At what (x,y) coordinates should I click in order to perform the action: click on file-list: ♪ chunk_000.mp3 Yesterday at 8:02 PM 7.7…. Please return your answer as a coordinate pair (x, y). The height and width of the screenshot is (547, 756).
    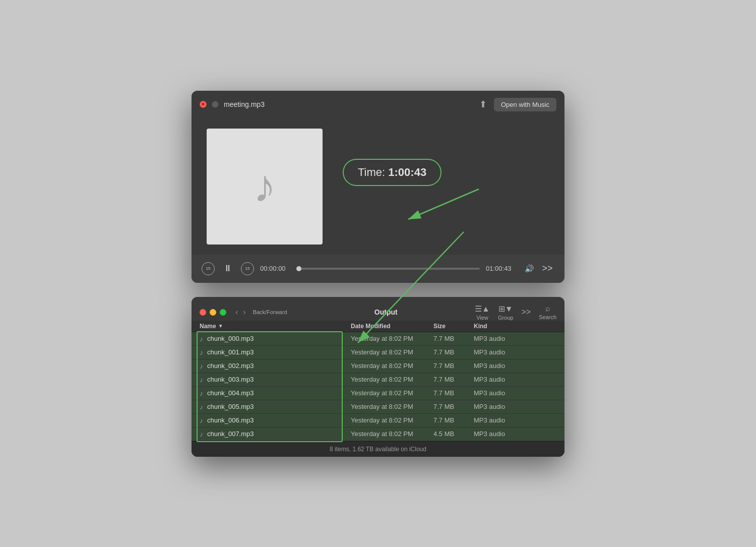
    Looking at the image, I should click on (378, 387).